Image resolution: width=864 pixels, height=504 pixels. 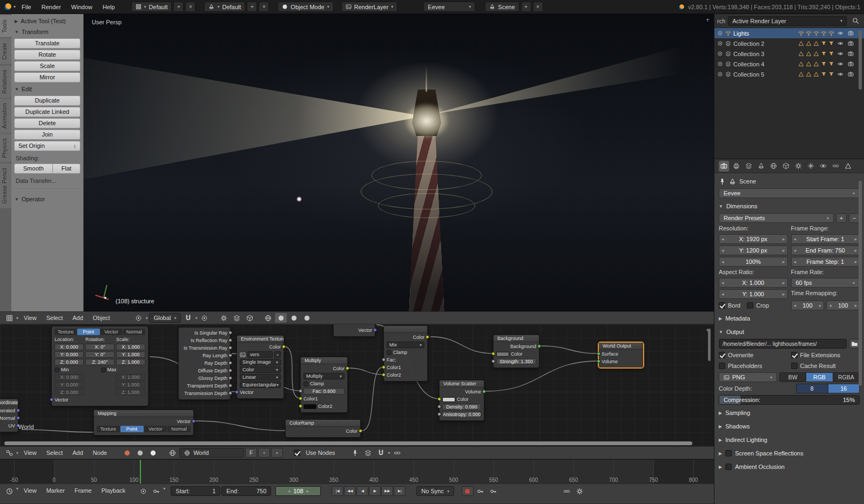 What do you see at coordinates (264, 6) in the screenshot?
I see `delete-layout-button: ×` at bounding box center [264, 6].